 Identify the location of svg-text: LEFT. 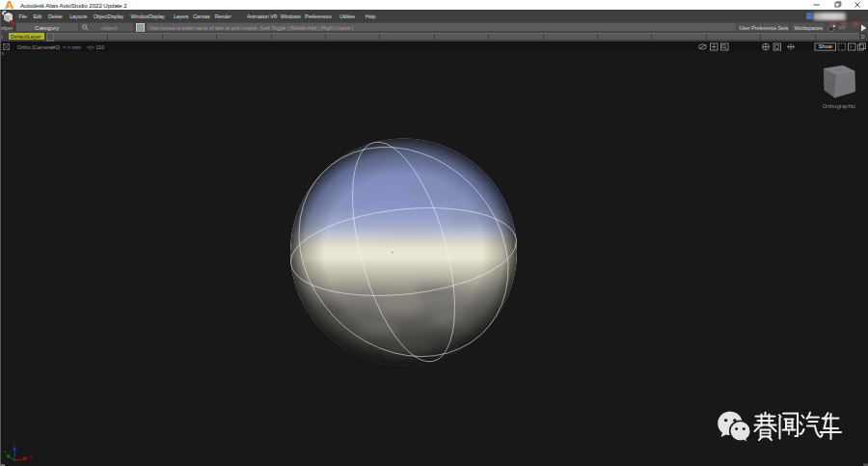
(851, 85).